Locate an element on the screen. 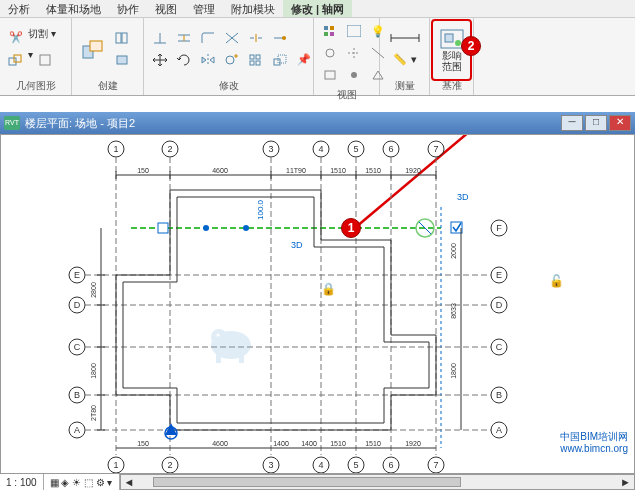 The height and width of the screenshot is (500, 635). svg-text: 3 is located at coordinates (270, 465).